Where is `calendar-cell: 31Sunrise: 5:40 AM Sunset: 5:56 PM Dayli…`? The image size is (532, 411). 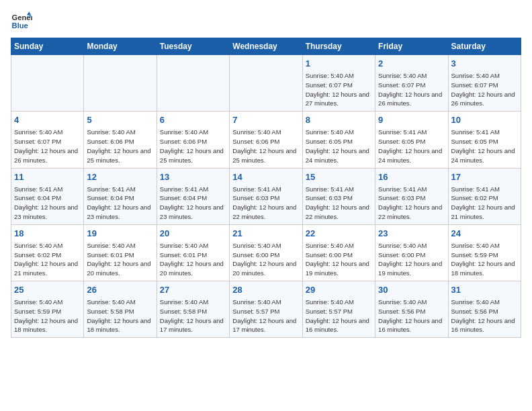
calendar-cell: 31Sunrise: 5:40 AM Sunset: 5:56 PM Dayli… is located at coordinates (484, 310).